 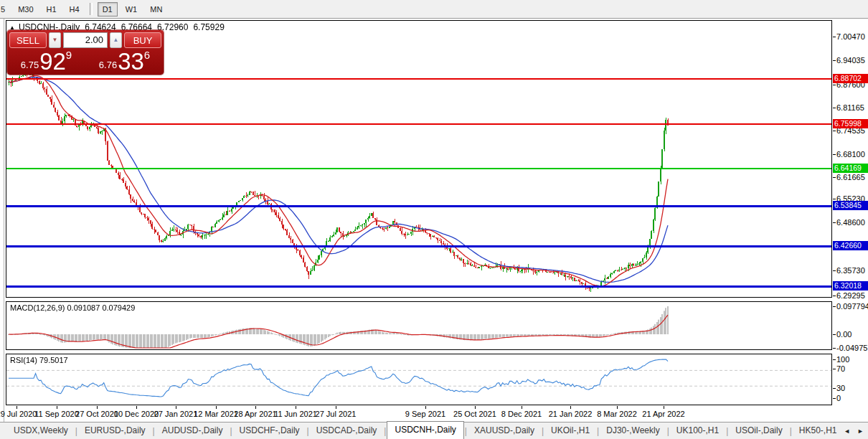 I want to click on symbol-tab-bar: USDX,Weekly|EURUSD-,Daily|AUDUSD-,Daily|…, so click(x=434, y=430).